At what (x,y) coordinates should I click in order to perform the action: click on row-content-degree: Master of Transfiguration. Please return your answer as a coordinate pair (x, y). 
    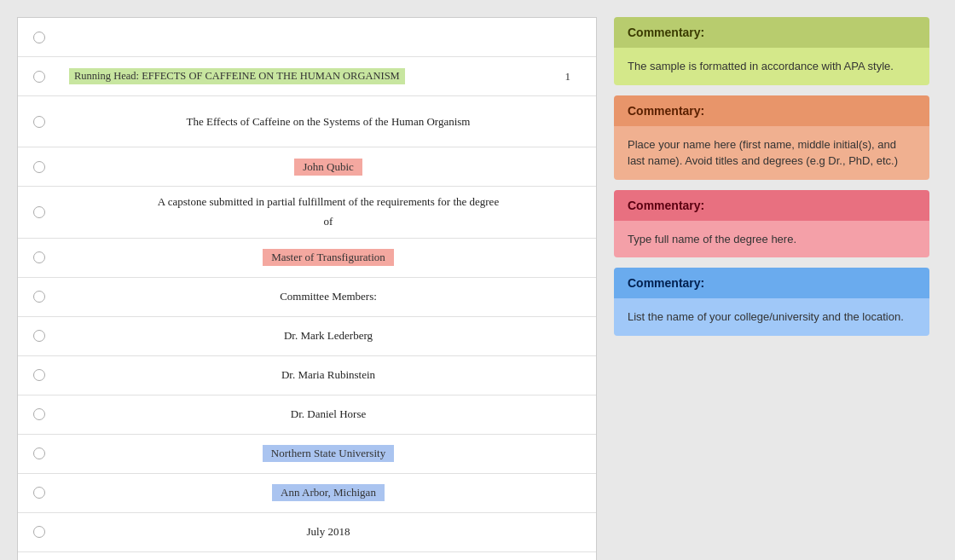
    Looking at the image, I should click on (328, 257).